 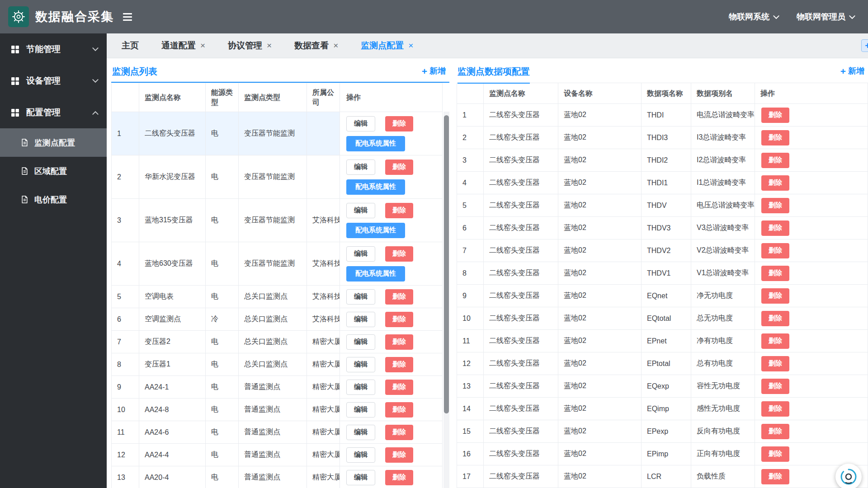 I want to click on tab: 监测点配置×, so click(x=387, y=46).